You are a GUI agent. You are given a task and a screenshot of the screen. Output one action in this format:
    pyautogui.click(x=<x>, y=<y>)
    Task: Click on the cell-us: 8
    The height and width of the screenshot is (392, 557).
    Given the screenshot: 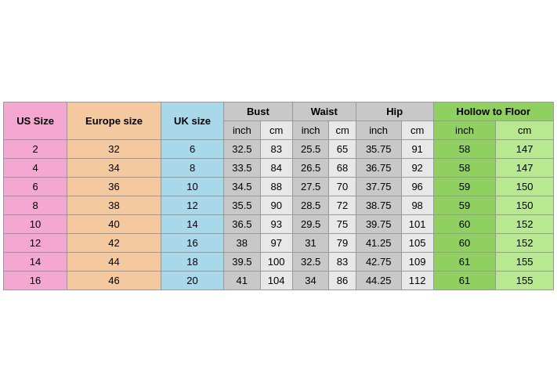 What is the action you would take?
    pyautogui.click(x=36, y=206)
    